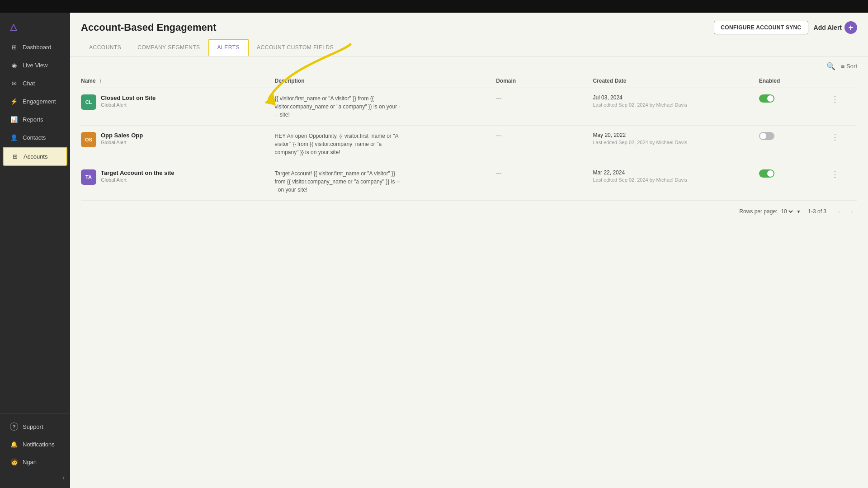 This screenshot has height=488, width=868. I want to click on contacts-icon: 👤, so click(14, 137).